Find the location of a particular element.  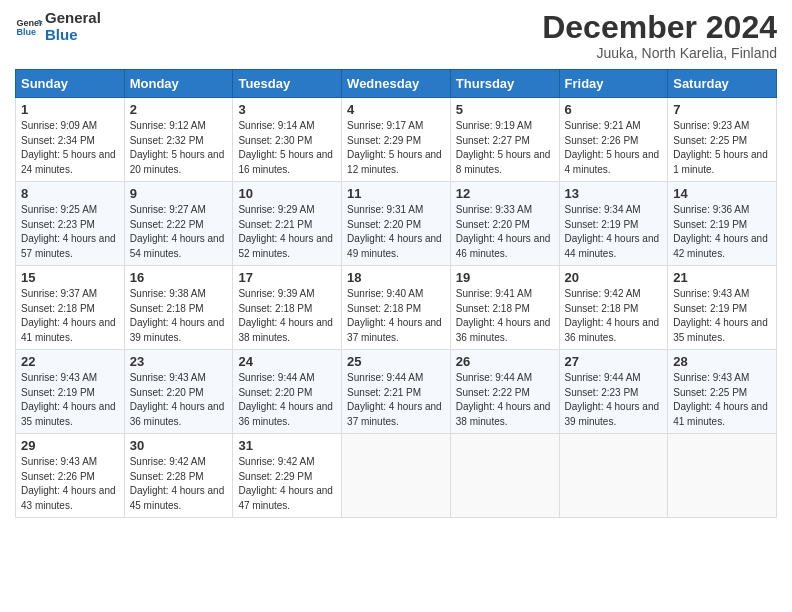

day-info: Sunrise: 9:17 AM Sunset: 2:29 PM Dayligh… is located at coordinates (396, 148).